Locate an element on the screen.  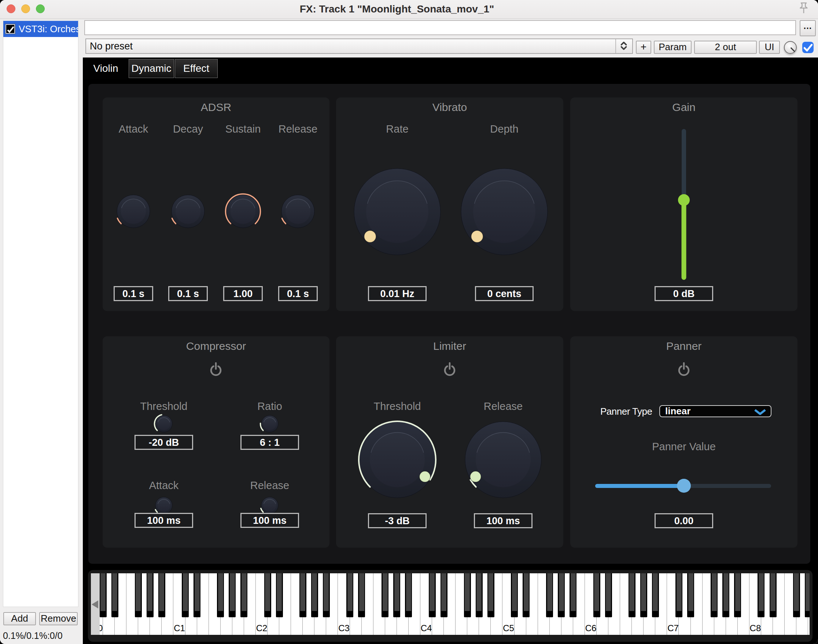
piano-keys: C0C1C2C3C4C5C6C7C8 is located at coordinates (450, 604).